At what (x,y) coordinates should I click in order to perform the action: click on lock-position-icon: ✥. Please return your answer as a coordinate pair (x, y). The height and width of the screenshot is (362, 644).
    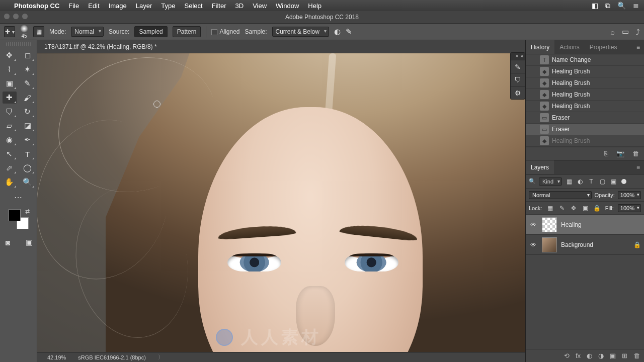
    Looking at the image, I should click on (574, 208).